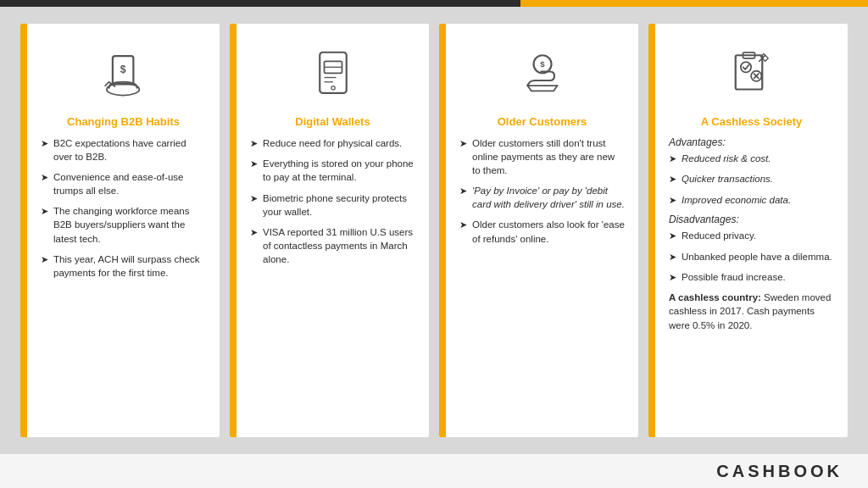 The image size is (868, 488). What do you see at coordinates (542, 157) in the screenshot?
I see `bullet-item: ➤Older customers still don't trust onlin…` at bounding box center [542, 157].